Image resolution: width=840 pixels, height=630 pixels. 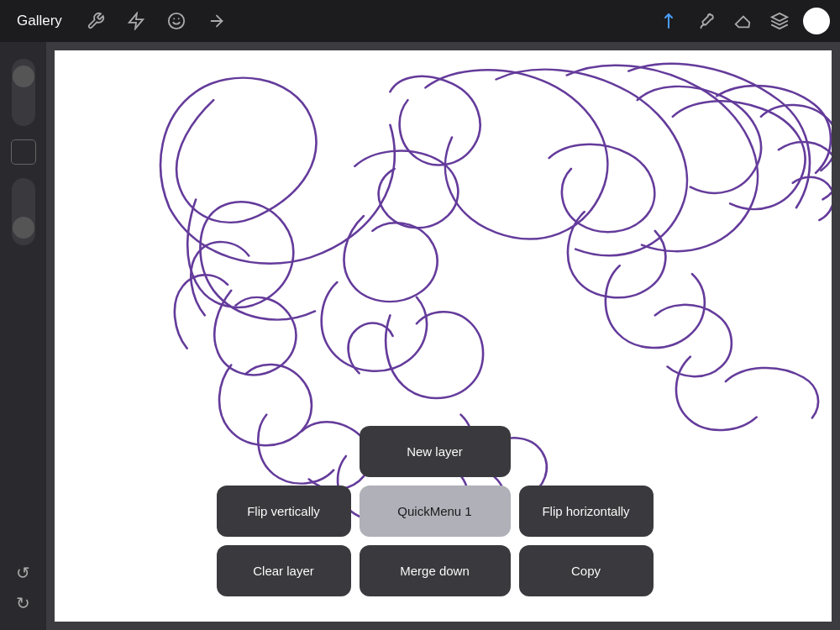 What do you see at coordinates (24, 228) in the screenshot?
I see `size-thumb` at bounding box center [24, 228].